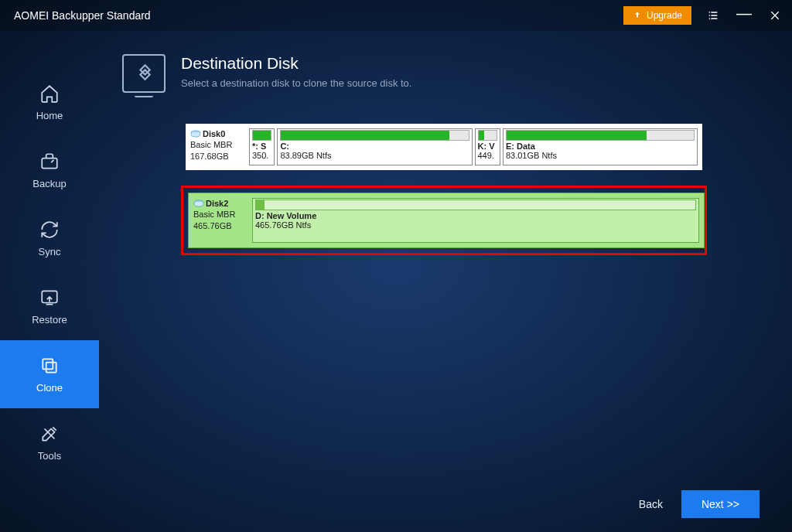 Image resolution: width=792 pixels, height=532 pixels. Describe the element at coordinates (600, 147) in the screenshot. I see `partition: E: Data 83.01GB Ntfs` at that location.